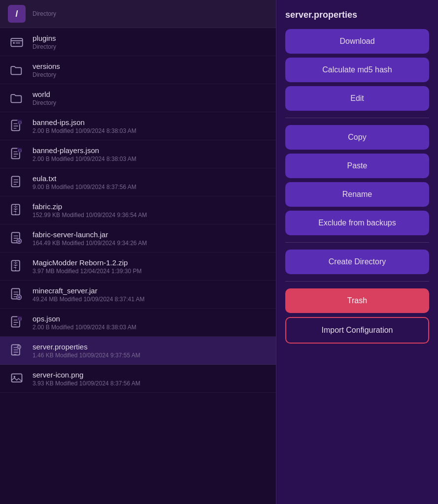 This screenshot has height=504, width=438. I want to click on file-item-magicmodder: MagicModder Reborn-1.2.zip 3.97 MB Modif…, so click(138, 267).